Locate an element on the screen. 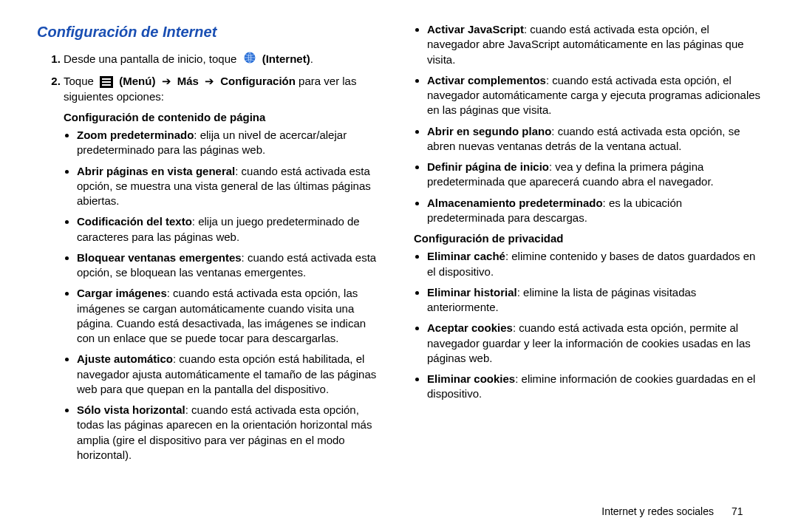 The width and height of the screenshot is (798, 532). list-item: Abrir páginas en vista general: cuando e… is located at coordinates (231, 186).